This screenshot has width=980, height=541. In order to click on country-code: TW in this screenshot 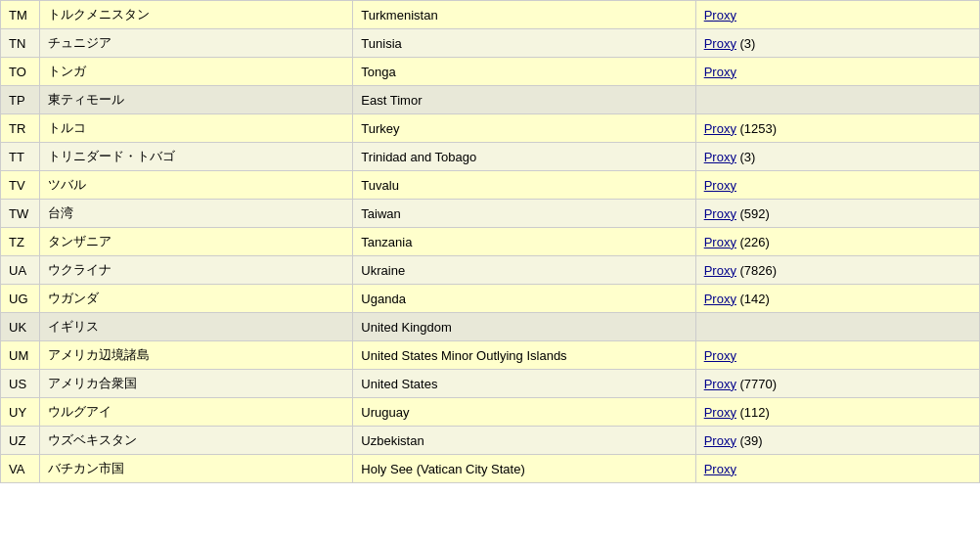, I will do `click(21, 213)`.